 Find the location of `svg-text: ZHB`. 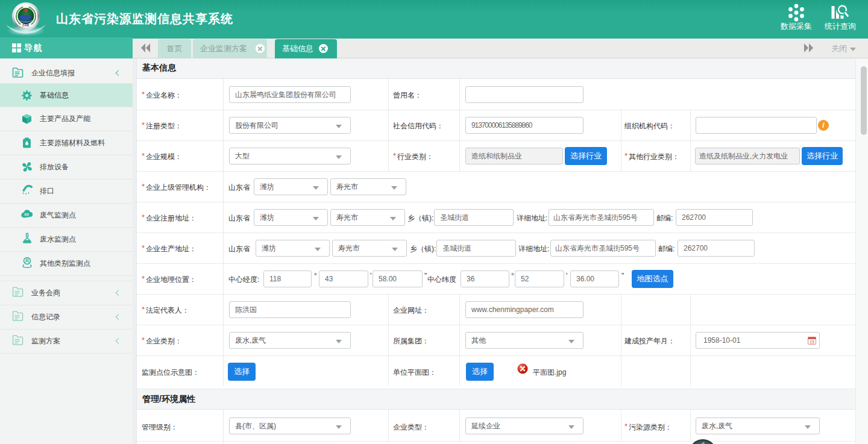

svg-text: ZHB is located at coordinates (26, 25).